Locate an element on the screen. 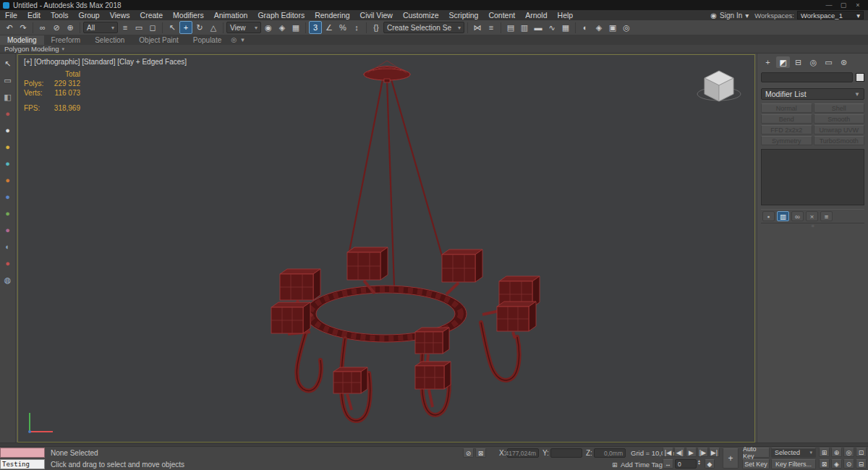  y-coordinate-field is located at coordinates (566, 453).